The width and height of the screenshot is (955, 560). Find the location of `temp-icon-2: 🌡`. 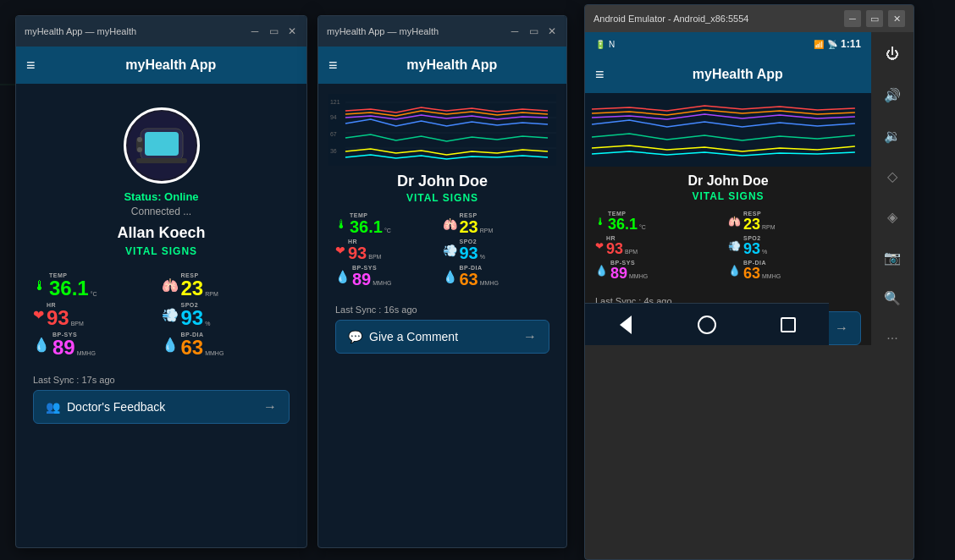

temp-icon-2: 🌡 is located at coordinates (341, 224).